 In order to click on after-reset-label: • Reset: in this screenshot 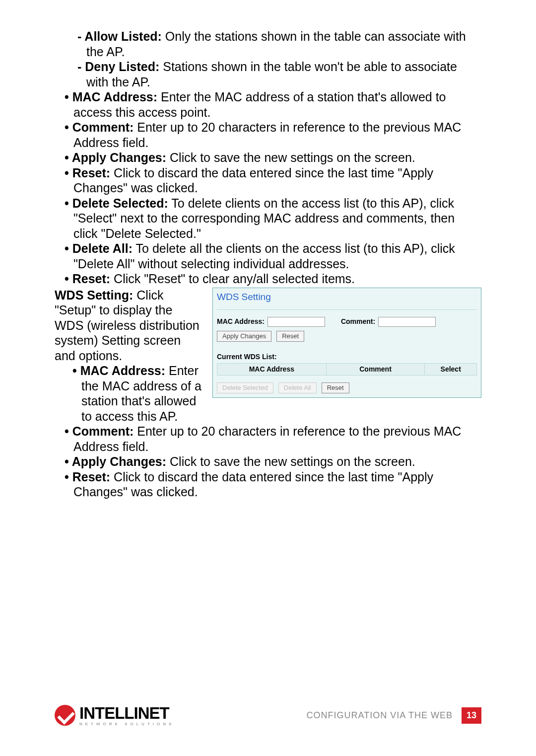, I will do `click(87, 477)`.